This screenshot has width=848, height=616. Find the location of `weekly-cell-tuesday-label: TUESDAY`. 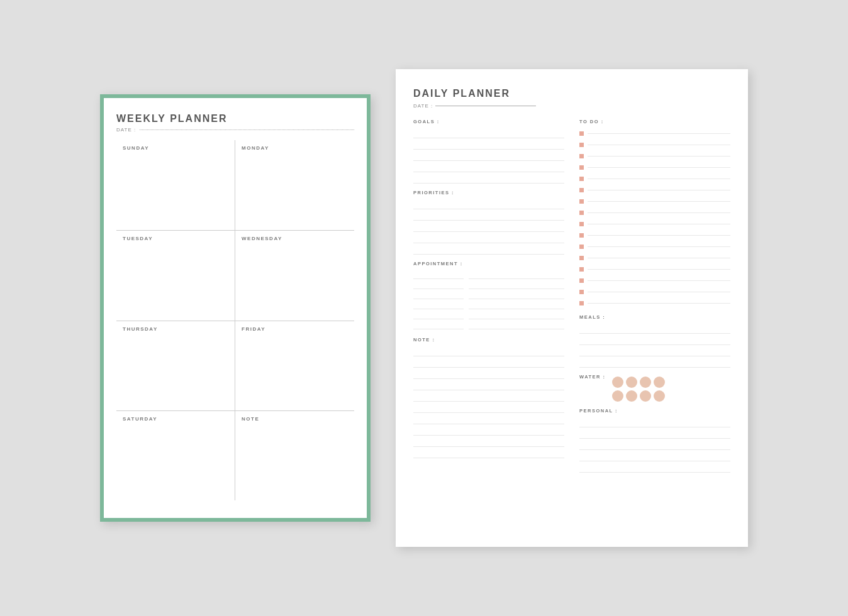

weekly-cell-tuesday-label: TUESDAY is located at coordinates (176, 239).